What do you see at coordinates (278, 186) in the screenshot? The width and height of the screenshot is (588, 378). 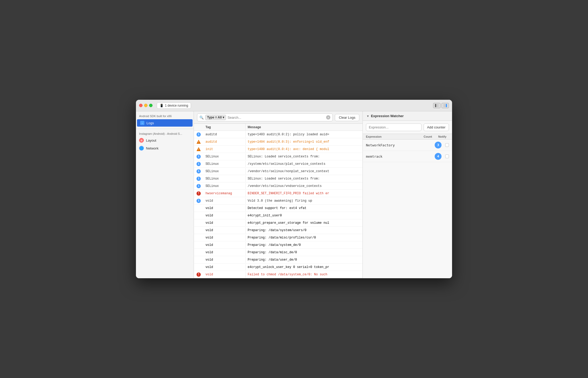 I see `table-row: i SELinux /vendor/etc/selinux/vndservice…` at bounding box center [278, 186].